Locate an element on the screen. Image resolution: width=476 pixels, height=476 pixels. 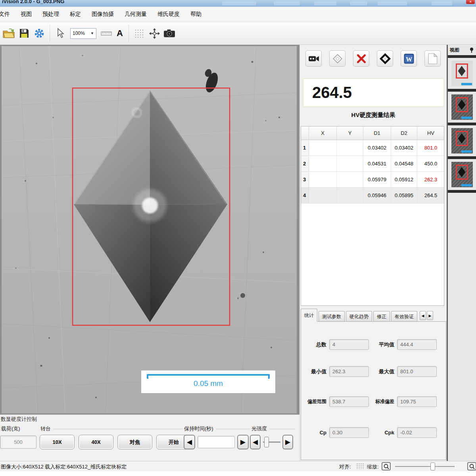
table-cell: 262.3 is located at coordinates (431, 179).